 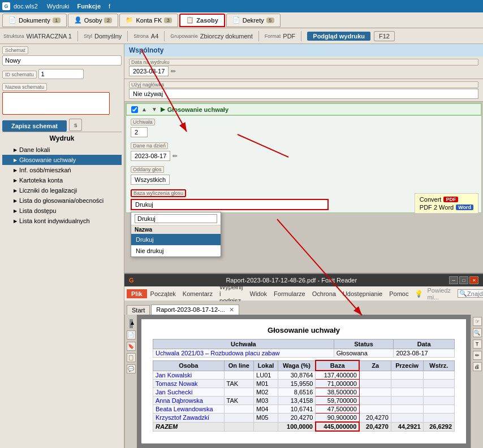 I want to click on data-wydruku-edit-icon: ✏, so click(x=173, y=71).